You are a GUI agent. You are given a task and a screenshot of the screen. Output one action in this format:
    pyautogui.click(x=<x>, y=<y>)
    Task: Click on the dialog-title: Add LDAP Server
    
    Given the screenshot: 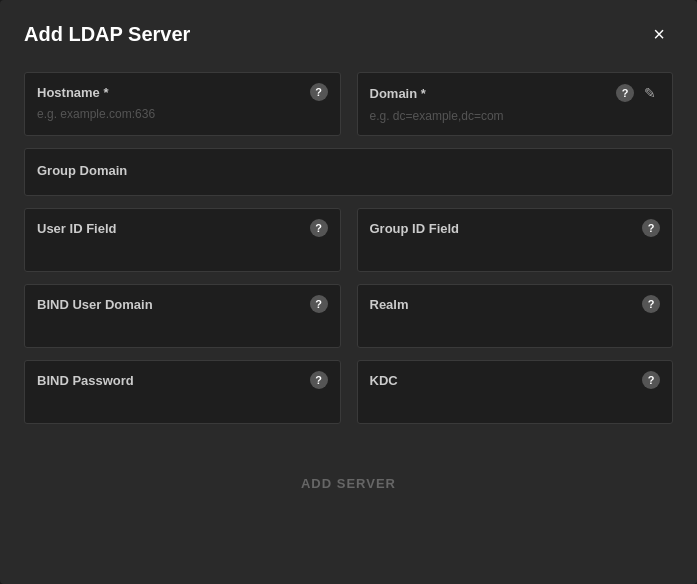 What is the action you would take?
    pyautogui.click(x=107, y=34)
    